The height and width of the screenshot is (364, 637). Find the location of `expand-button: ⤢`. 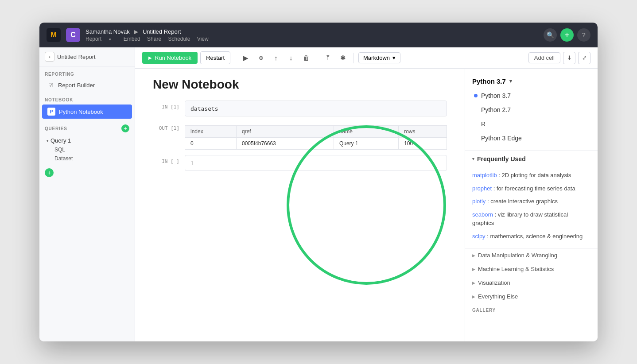

expand-button: ⤢ is located at coordinates (584, 58).